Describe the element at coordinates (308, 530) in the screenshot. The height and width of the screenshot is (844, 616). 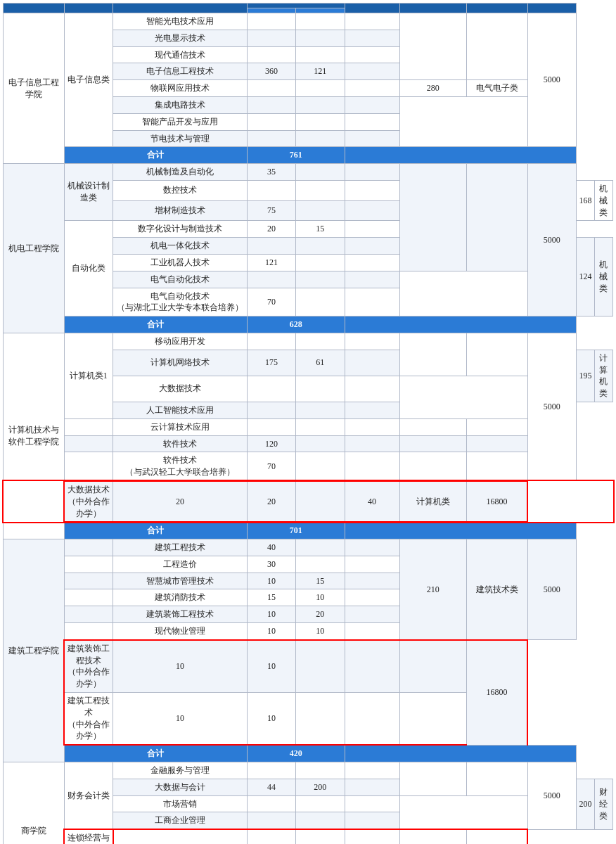
I see `subtotal-row: 合计701` at that location.